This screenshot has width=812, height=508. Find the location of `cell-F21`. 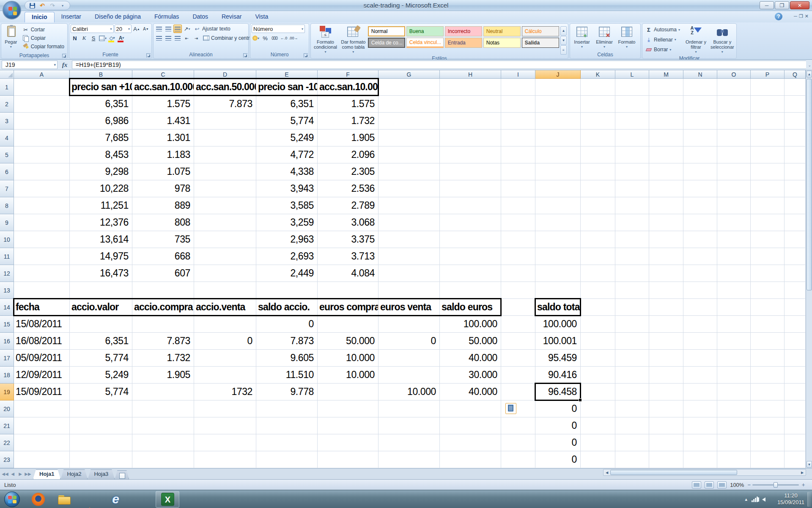

cell-F21 is located at coordinates (348, 426).